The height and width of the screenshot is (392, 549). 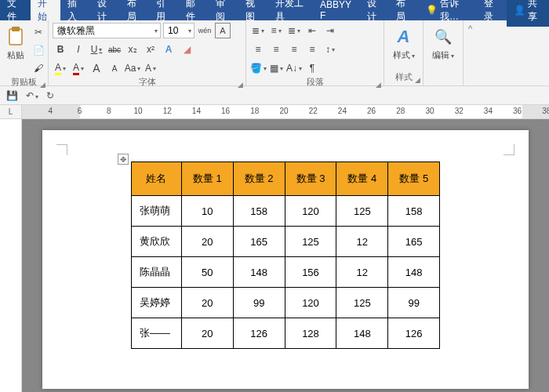 I want to click on line-spacing-button: ↕, so click(x=330, y=49).